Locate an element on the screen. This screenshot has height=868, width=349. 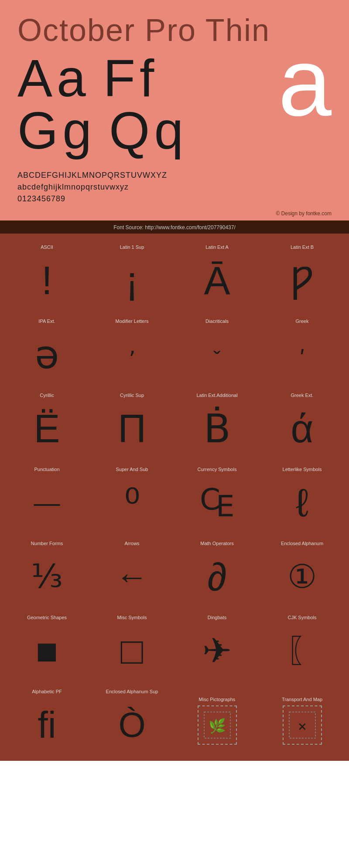
digits: 0123456789 is located at coordinates (174, 199).